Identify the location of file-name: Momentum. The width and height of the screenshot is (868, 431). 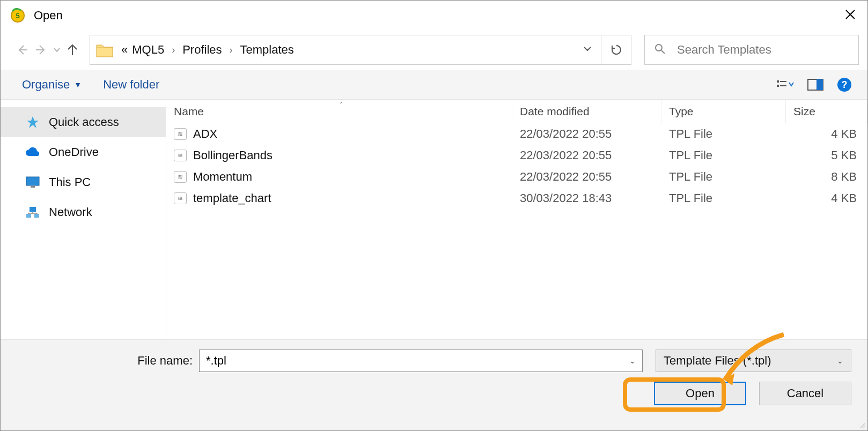
(223, 177).